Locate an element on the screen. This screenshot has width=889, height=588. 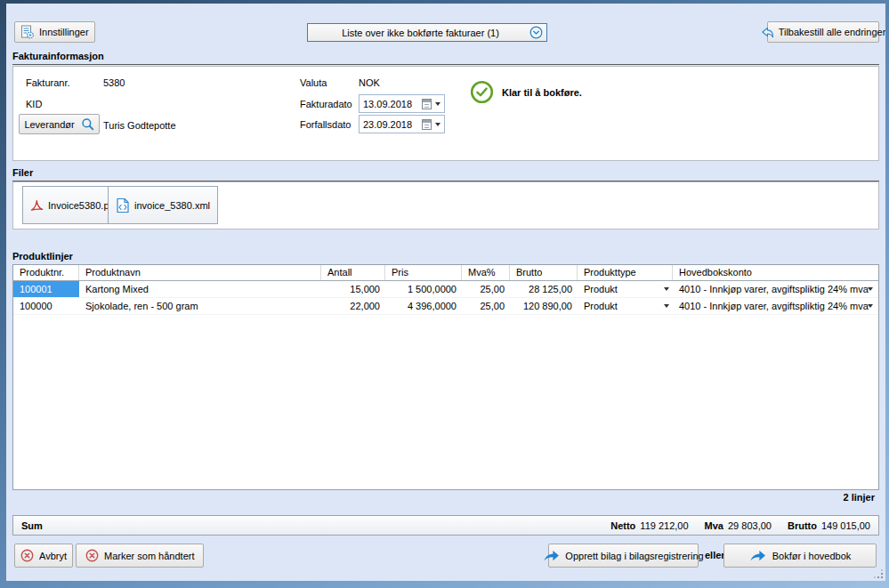
magnifier-icon is located at coordinates (87, 125).